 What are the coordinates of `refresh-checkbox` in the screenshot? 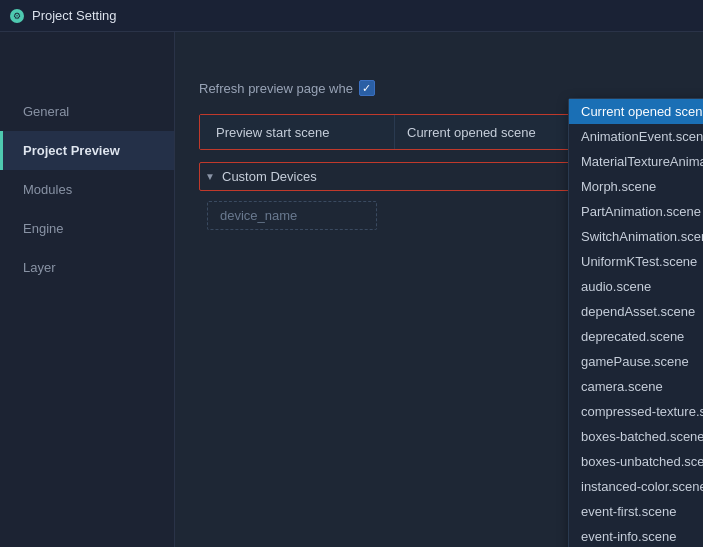 It's located at (367, 88).